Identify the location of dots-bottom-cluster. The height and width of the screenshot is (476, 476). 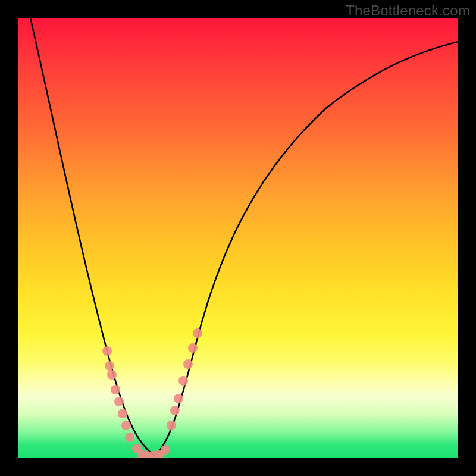
(154, 452).